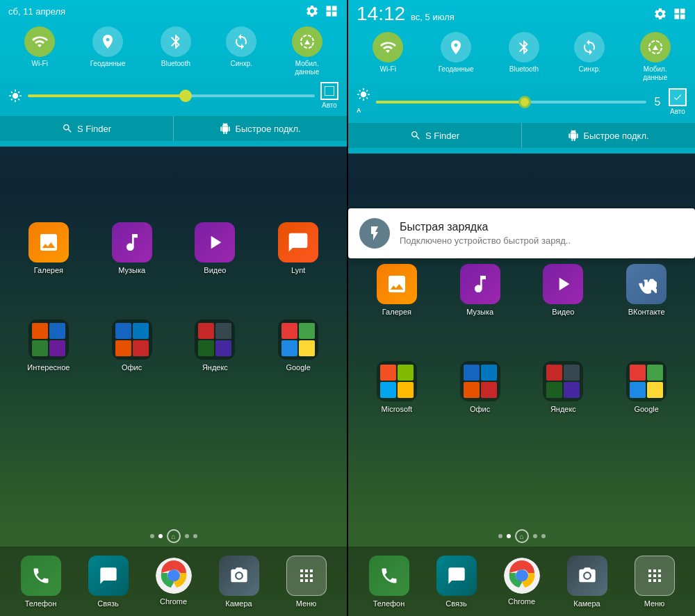 The width and height of the screenshot is (695, 616). I want to click on camera-dock-label: Камера, so click(238, 603).